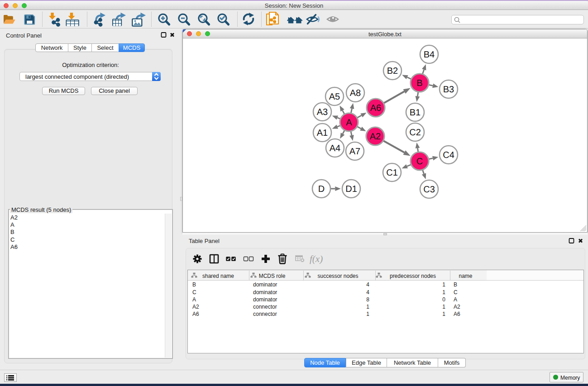 This screenshot has height=386, width=588. I want to click on svg-text: B1, so click(415, 113).